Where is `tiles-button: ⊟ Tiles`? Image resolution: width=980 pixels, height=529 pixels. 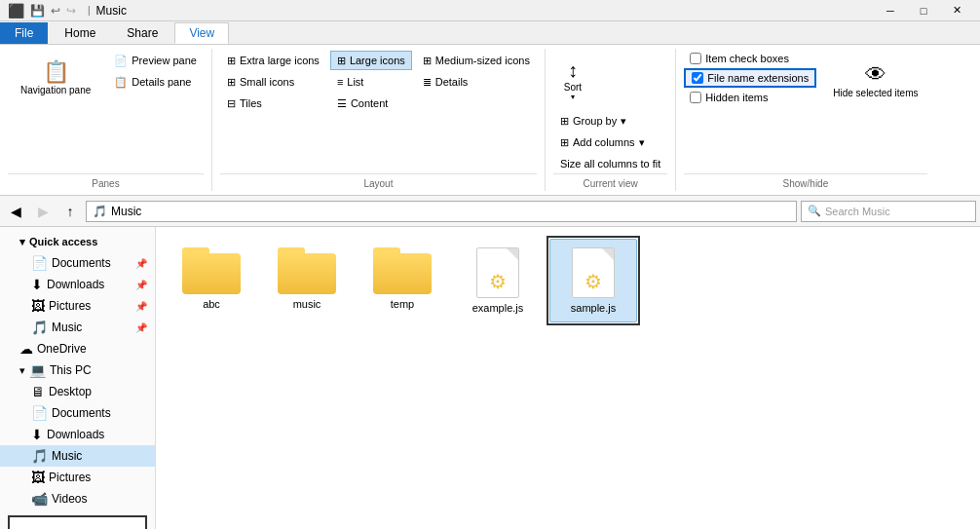 tiles-button: ⊟ Tiles is located at coordinates (273, 103).